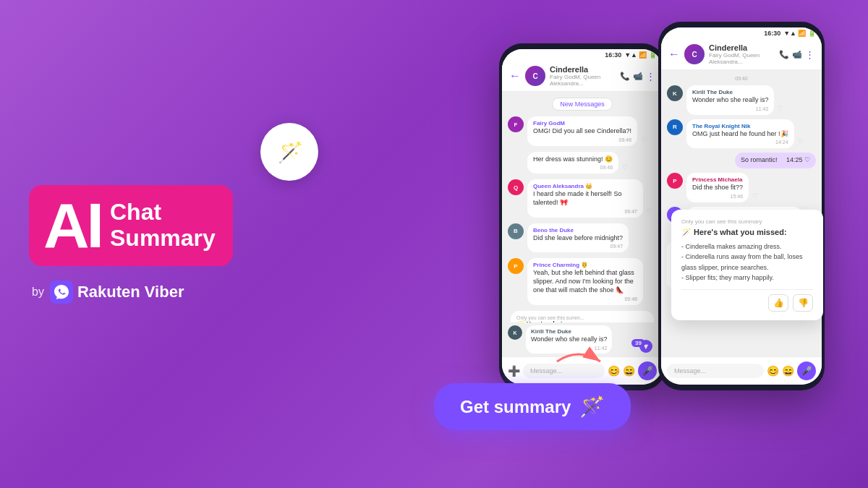  I want to click on summary-label: Summary, so click(163, 239).